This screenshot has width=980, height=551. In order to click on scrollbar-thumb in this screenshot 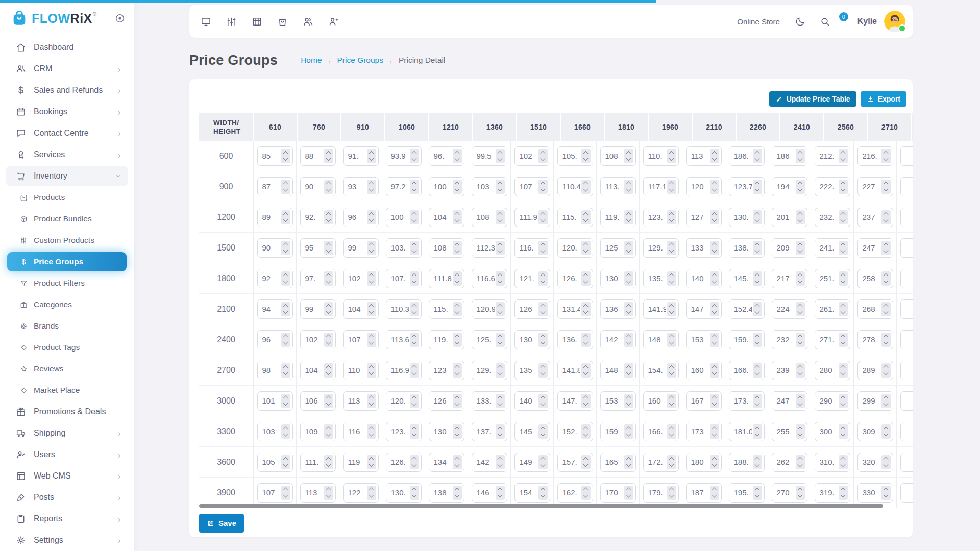, I will do `click(541, 506)`.